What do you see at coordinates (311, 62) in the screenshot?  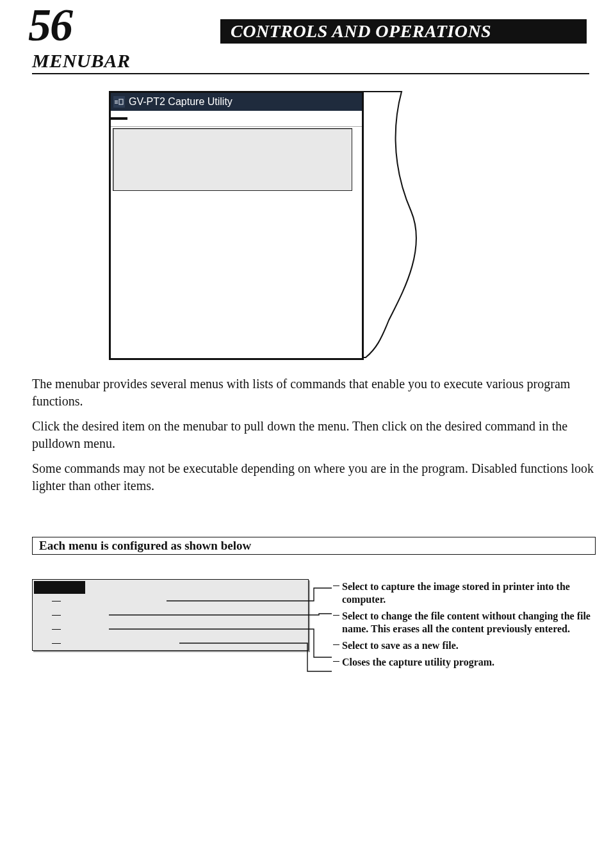 I see `section-title: MENUBAR` at bounding box center [311, 62].